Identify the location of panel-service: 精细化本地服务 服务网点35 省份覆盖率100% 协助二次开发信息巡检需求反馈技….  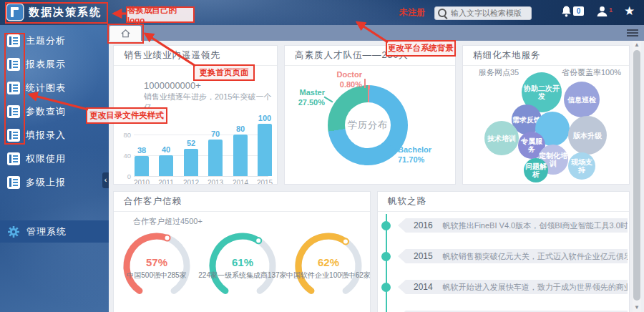
(546, 114).